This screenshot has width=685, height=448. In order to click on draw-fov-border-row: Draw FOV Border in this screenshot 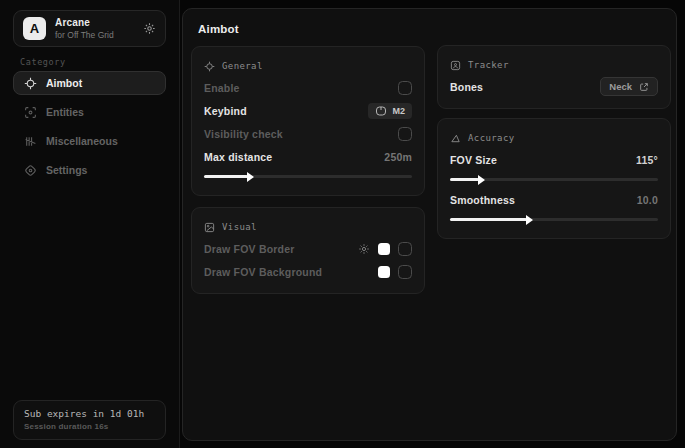, I will do `click(308, 248)`.